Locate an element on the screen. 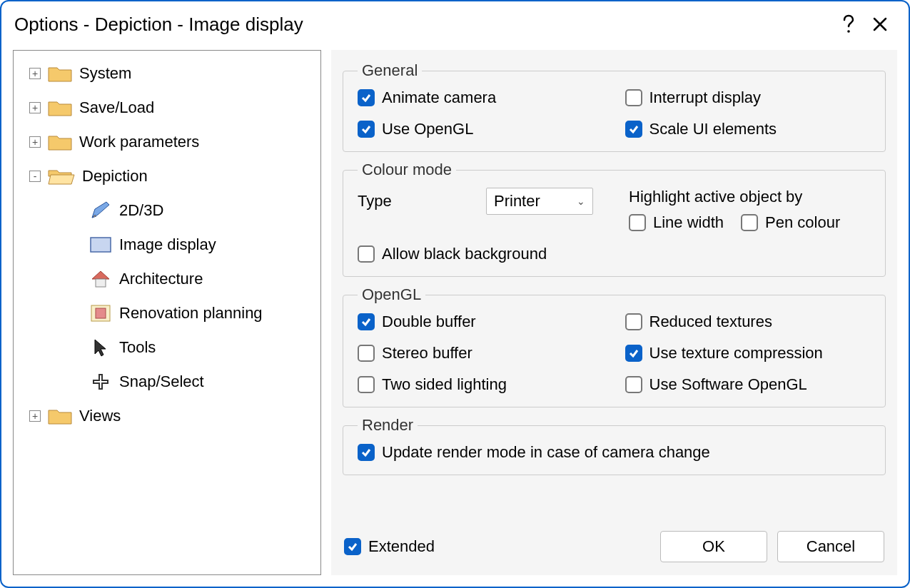 The height and width of the screenshot is (588, 910). checkbox-label: Scale UI elements is located at coordinates (714, 129).